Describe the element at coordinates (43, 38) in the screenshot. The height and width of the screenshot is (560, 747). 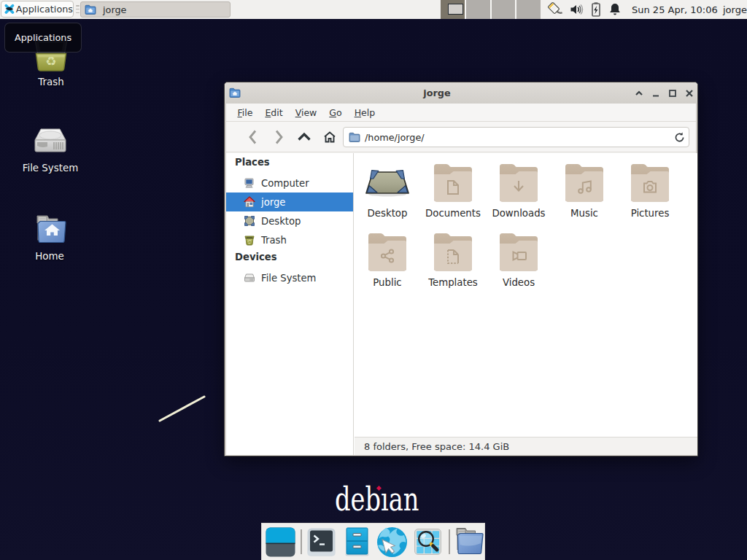
I see `tooltip-text: Applications` at that location.